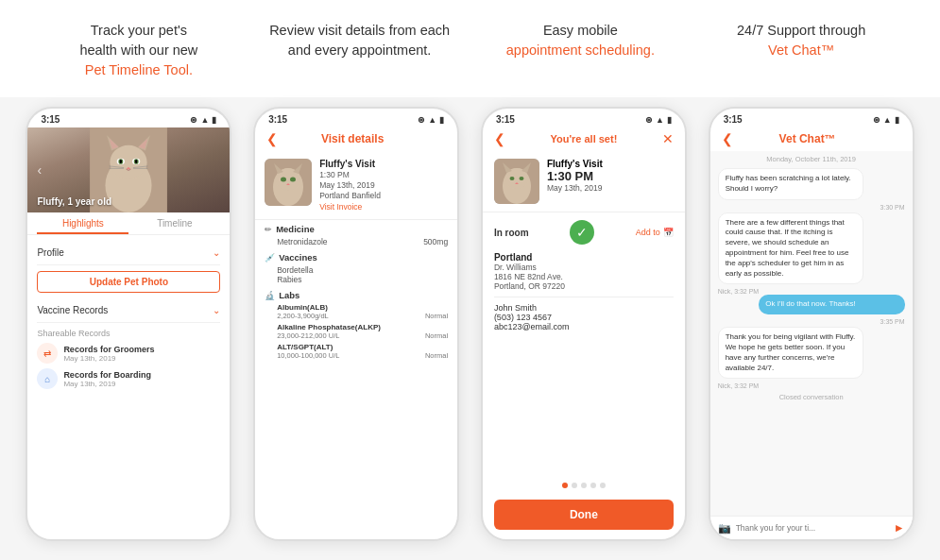 Image resolution: width=940 pixels, height=560 pixels. I want to click on visit-card: Fluffy's Visit 1:30 PM May 13th, 2019 Po…, so click(356, 185).